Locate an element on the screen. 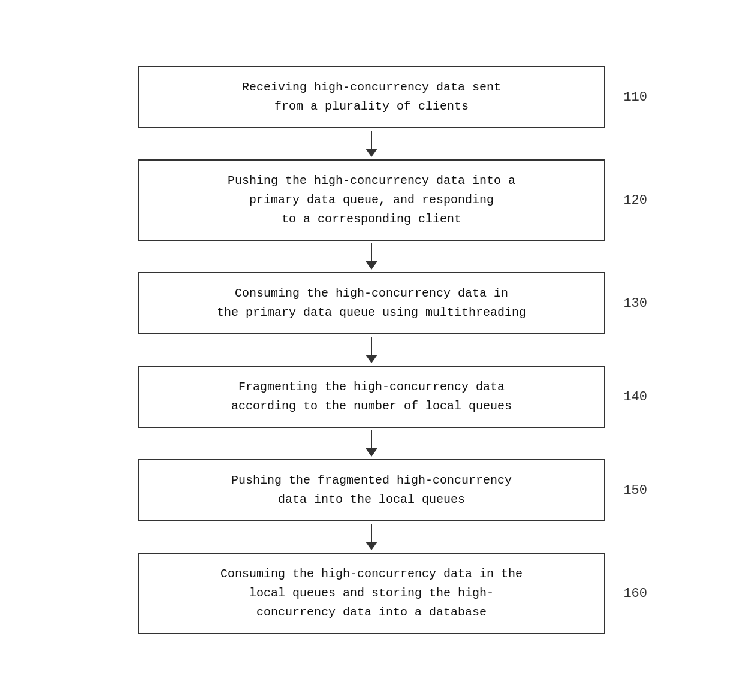  step-label-150: 150 is located at coordinates (635, 490).